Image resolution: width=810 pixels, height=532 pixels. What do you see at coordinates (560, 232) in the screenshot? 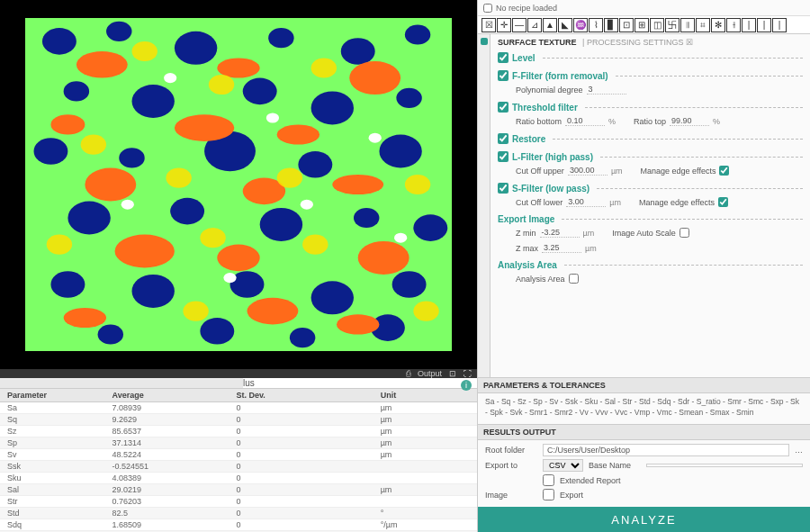
I see `zmin-input: -3.25` at bounding box center [560, 232].